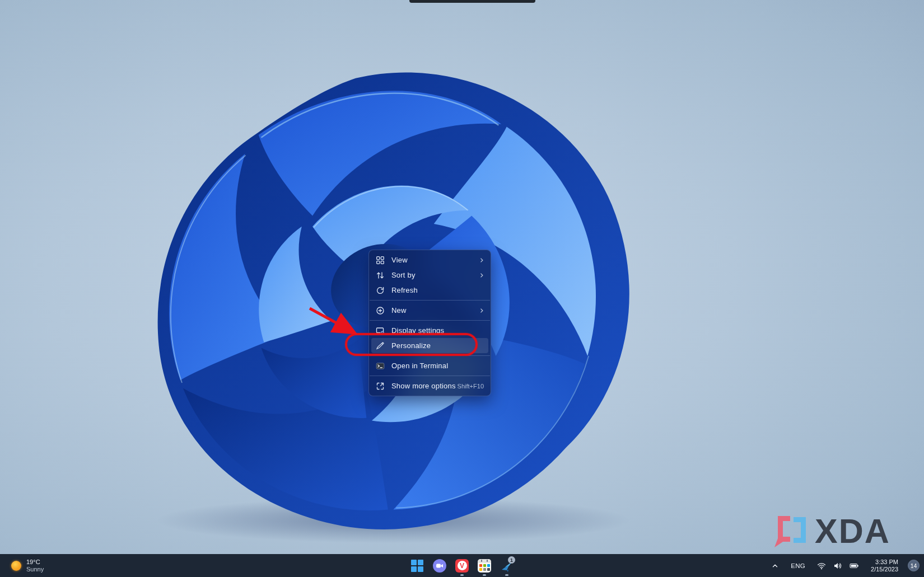 Image resolution: width=924 pixels, height=577 pixels. Describe the element at coordinates (380, 260) in the screenshot. I see `view-grid-icon` at that location.